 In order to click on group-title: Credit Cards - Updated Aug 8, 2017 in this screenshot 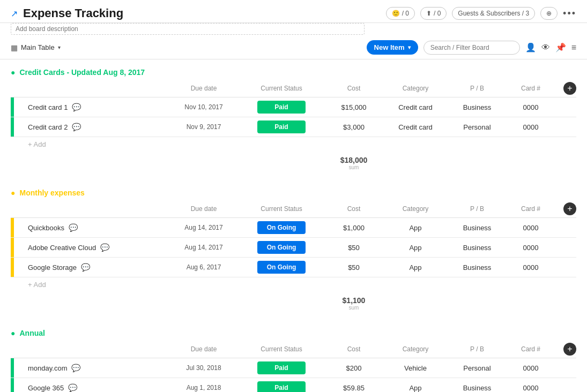, I will do `click(82, 72)`.